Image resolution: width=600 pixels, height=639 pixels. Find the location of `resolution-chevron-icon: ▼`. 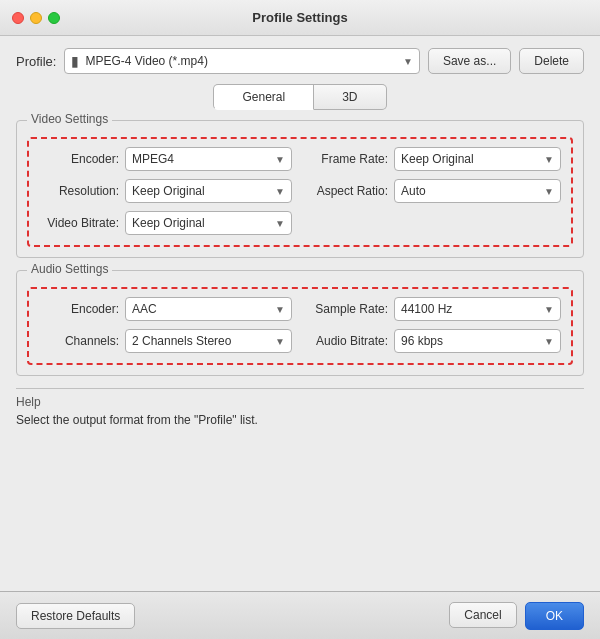

resolution-chevron-icon: ▼ is located at coordinates (280, 192).